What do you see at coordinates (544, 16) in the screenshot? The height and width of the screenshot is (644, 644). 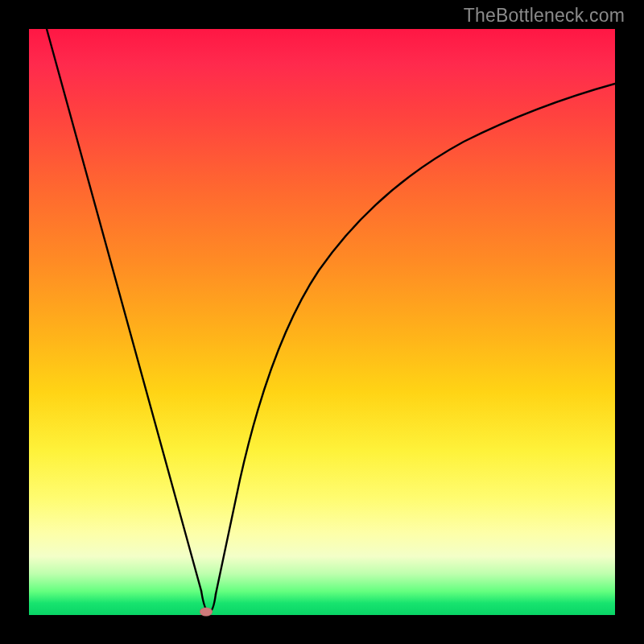 I see `watermark-text: TheBottleneck.com` at bounding box center [544, 16].